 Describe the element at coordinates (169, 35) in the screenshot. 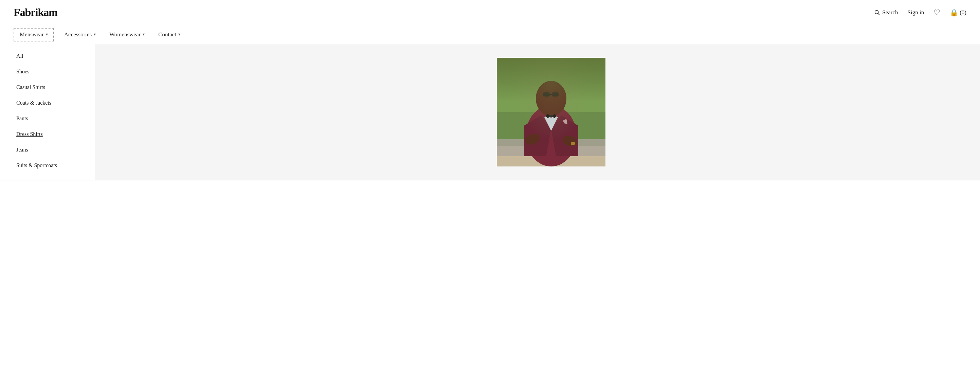

I see `nav-item-contact: Contact ▾` at that location.